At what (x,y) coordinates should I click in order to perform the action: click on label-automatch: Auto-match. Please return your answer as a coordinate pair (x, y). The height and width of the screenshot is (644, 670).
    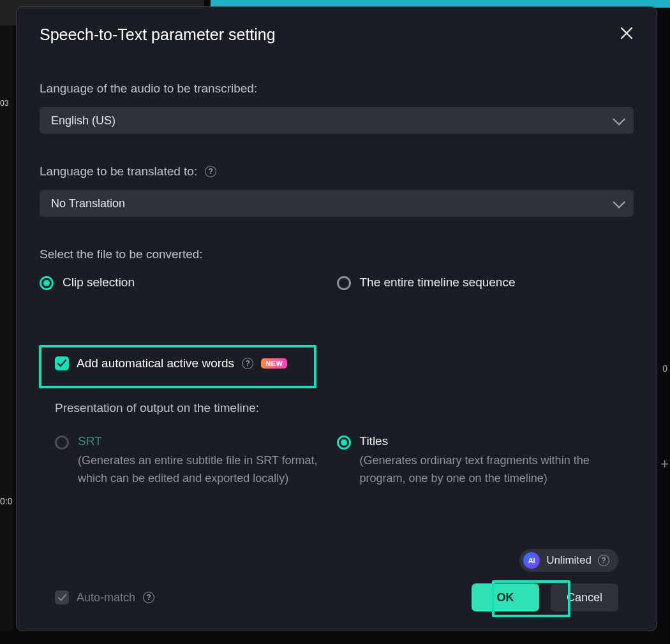
    Looking at the image, I should click on (106, 598).